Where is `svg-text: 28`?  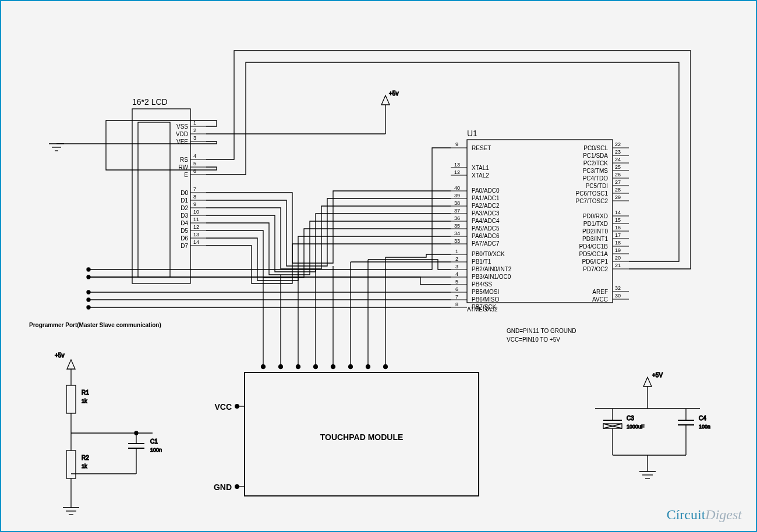 svg-text: 28 is located at coordinates (618, 190).